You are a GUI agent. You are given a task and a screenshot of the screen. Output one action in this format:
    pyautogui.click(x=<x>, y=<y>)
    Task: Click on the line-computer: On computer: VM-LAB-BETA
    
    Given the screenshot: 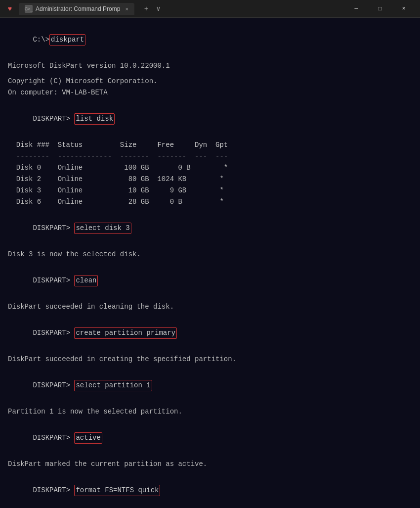 What is the action you would take?
    pyautogui.click(x=210, y=93)
    